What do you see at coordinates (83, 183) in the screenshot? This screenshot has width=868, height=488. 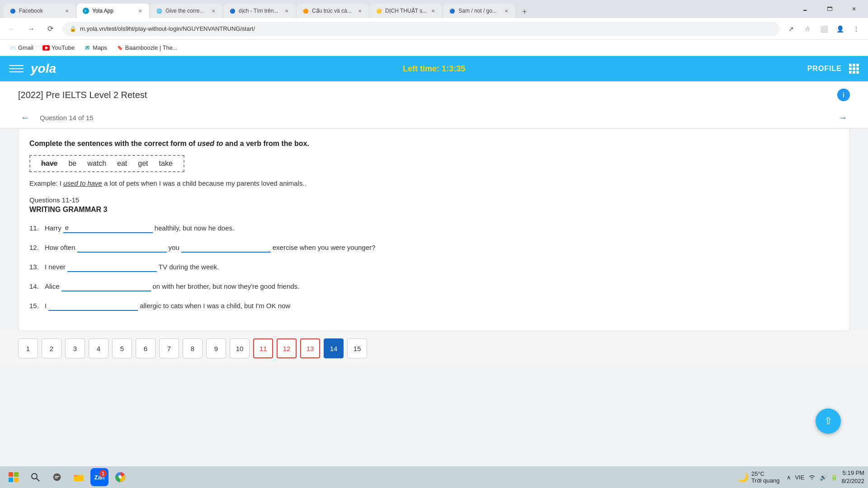 I see `example-used-to-have: used to have` at bounding box center [83, 183].